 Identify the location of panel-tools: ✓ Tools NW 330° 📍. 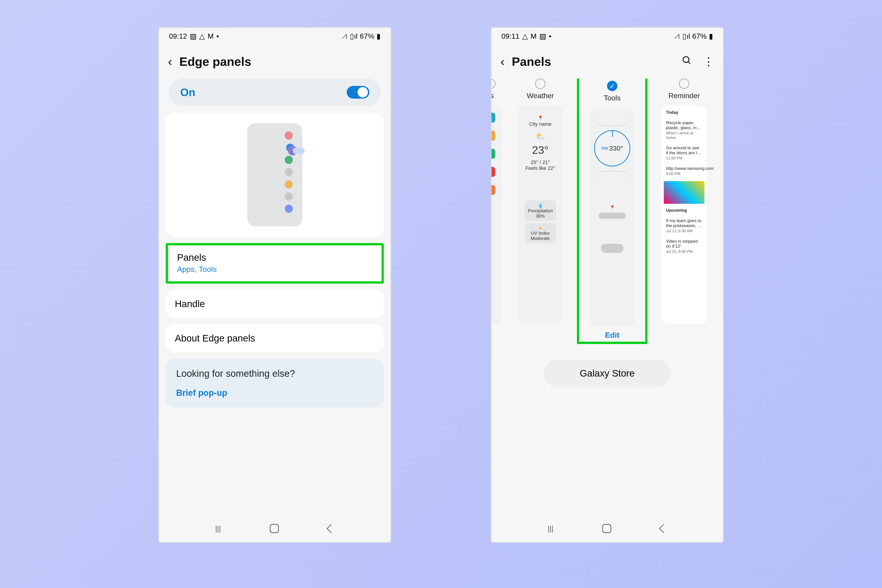
(612, 210).